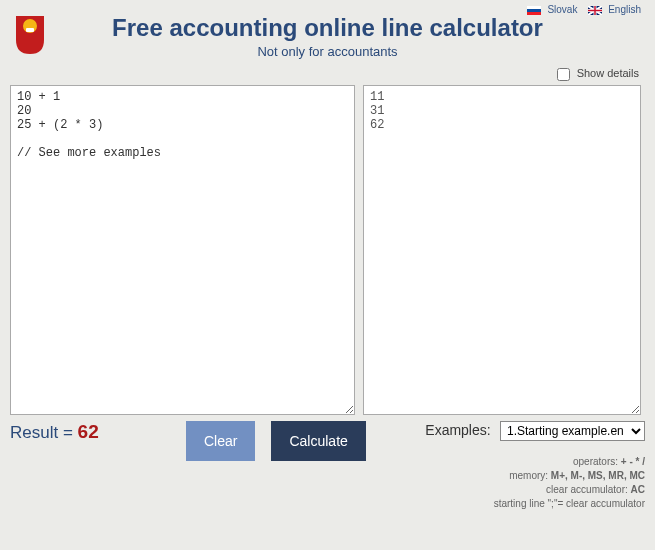 The width and height of the screenshot is (655, 550). Describe the element at coordinates (535, 483) in the screenshot. I see `hints-block: operators: + - * / memory: M+, M-, MS, M…` at that location.